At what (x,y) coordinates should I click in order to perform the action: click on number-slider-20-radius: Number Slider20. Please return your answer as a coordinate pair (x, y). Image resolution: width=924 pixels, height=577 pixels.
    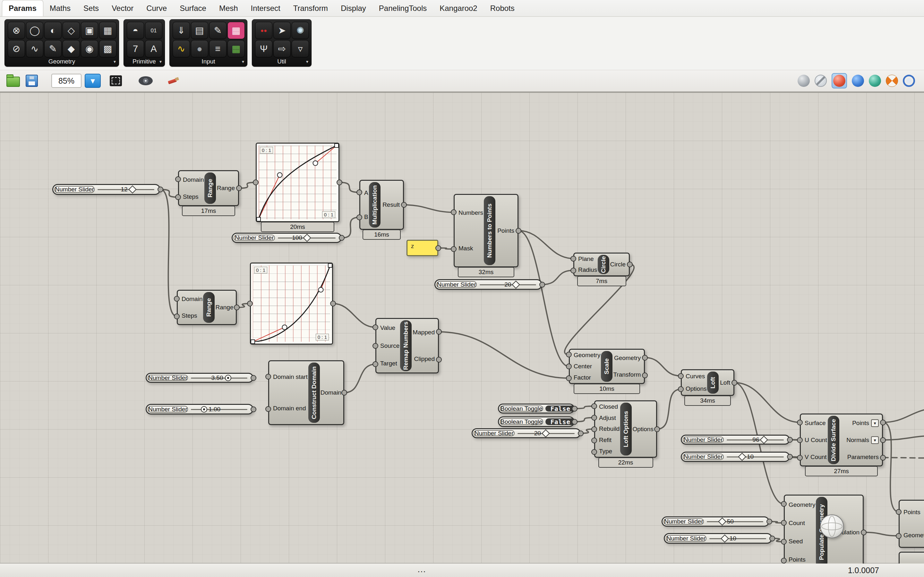
    Looking at the image, I should click on (488, 285).